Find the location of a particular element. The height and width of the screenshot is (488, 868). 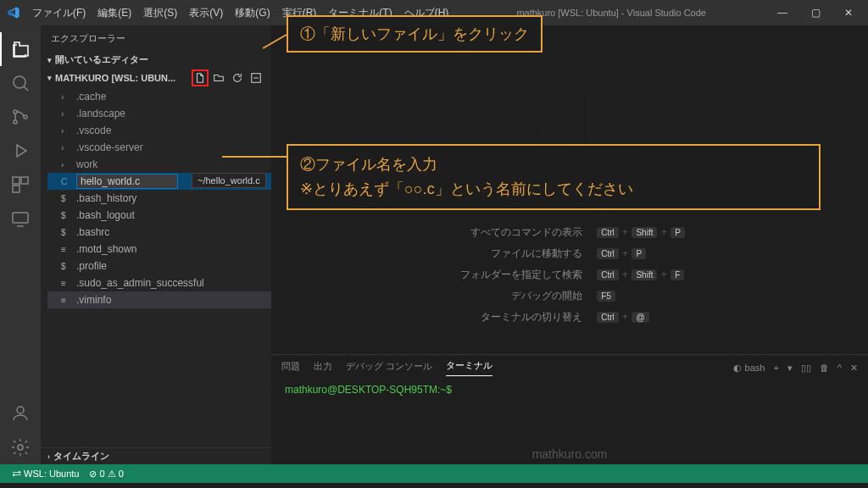

vscode-logo-icon is located at coordinates (14, 13).